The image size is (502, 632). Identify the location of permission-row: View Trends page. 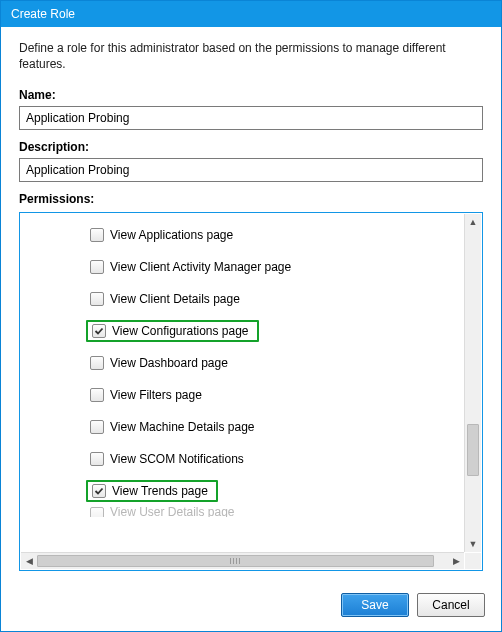
(242, 491).